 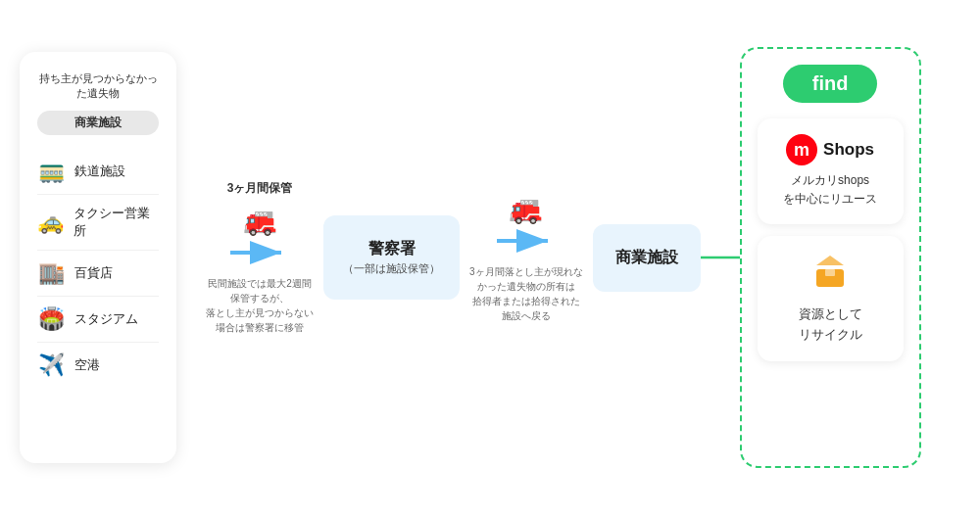 I want to click on list-item: 🏟️スタジアム, so click(x=98, y=319).